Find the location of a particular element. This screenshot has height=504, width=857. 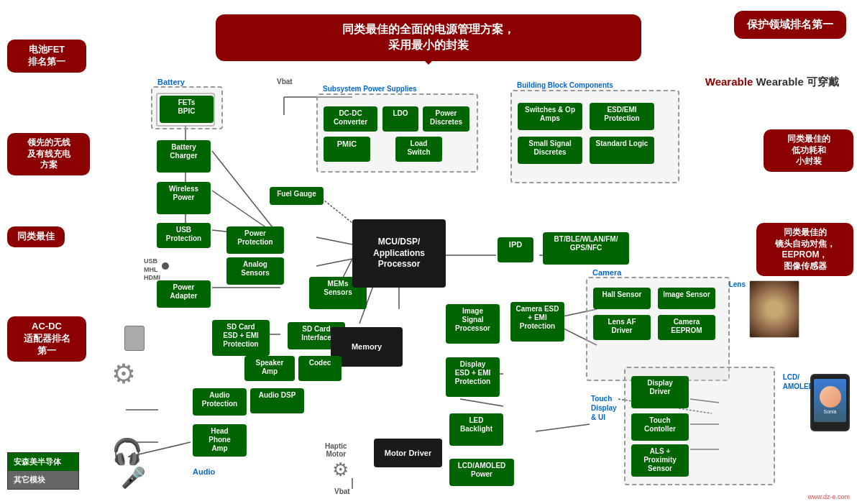

vbat-top-label: Vbat is located at coordinates (285, 82).